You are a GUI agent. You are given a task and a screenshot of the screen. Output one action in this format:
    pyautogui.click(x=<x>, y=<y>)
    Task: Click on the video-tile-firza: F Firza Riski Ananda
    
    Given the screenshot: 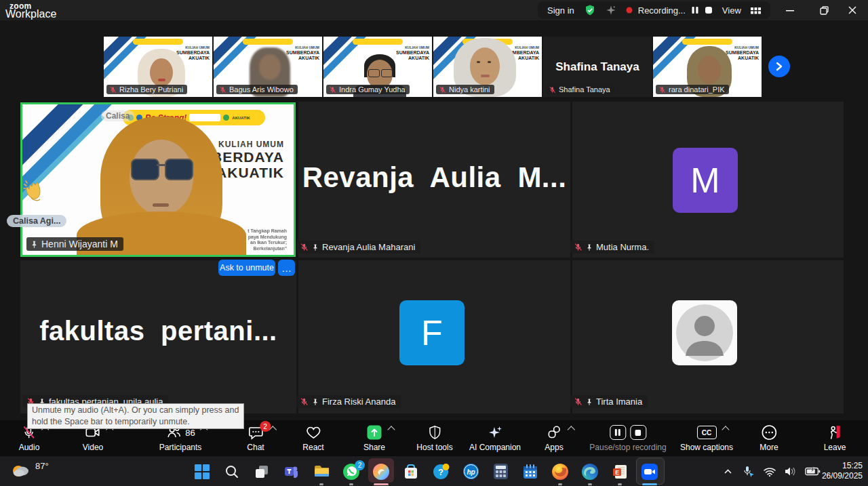 What is the action you would take?
    pyautogui.click(x=434, y=337)
    